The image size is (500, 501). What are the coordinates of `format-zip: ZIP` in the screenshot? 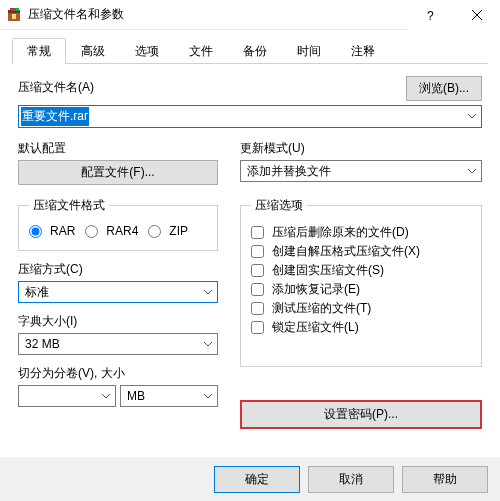 It's located at (168, 231).